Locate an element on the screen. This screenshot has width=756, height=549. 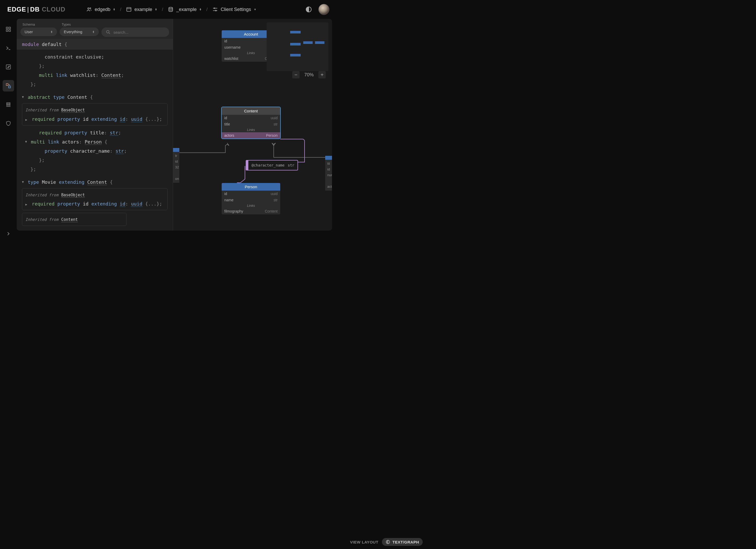
sidebar-editor is located at coordinates (8, 67).